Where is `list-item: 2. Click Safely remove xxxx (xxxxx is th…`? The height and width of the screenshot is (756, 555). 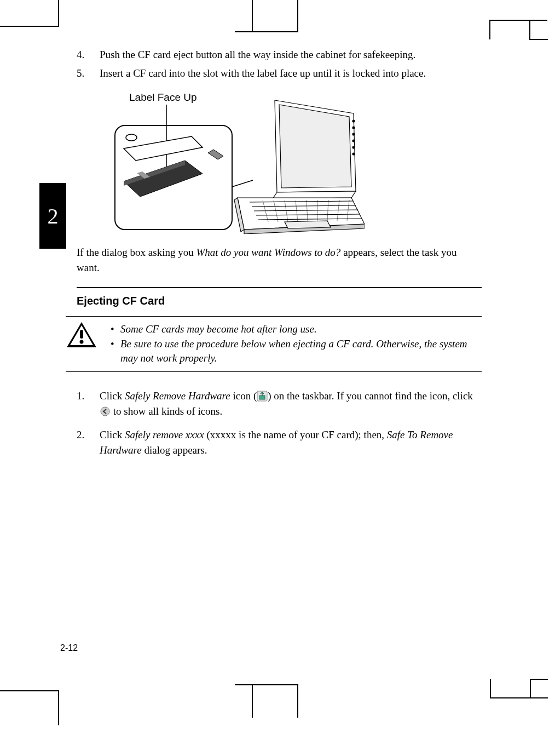 list-item: 2. Click Safely remove xxxx (xxxxx is th… is located at coordinates (279, 443).